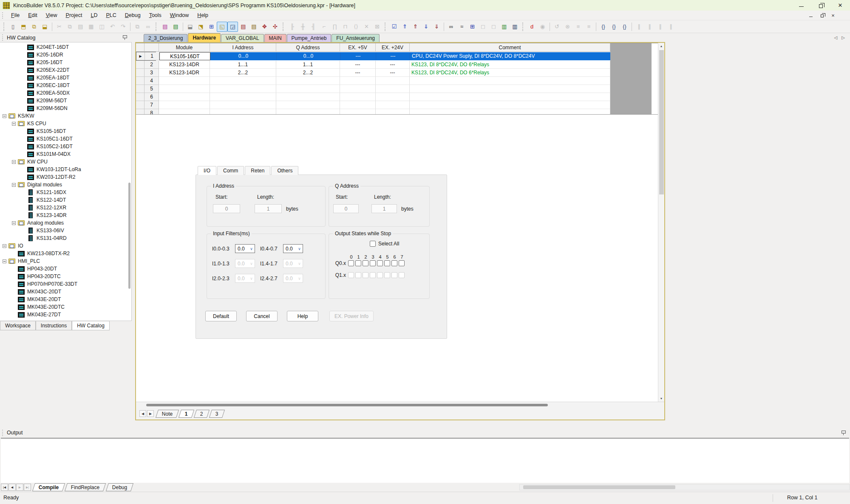  I want to click on menubar-grip, so click(3, 15).